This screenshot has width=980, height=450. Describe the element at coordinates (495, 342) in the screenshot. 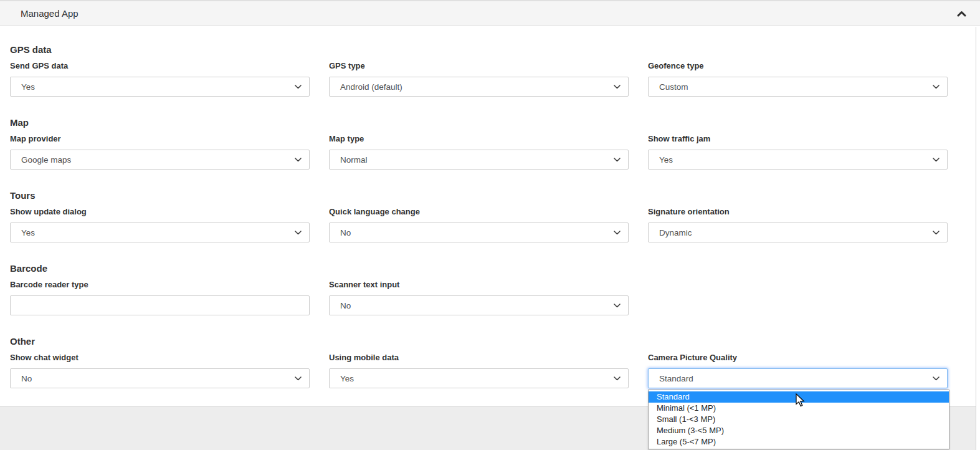

I see `section-title: Other` at that location.